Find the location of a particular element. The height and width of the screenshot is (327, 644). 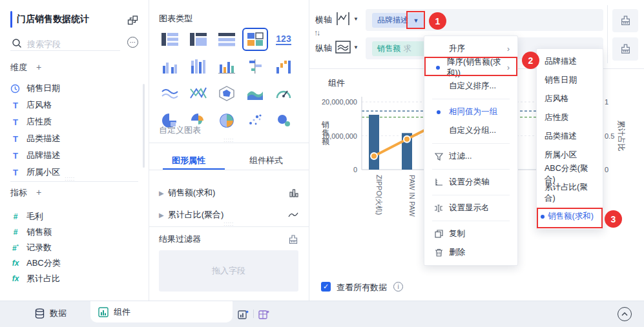

tab-component-active: 组件 is located at coordinates (161, 312).